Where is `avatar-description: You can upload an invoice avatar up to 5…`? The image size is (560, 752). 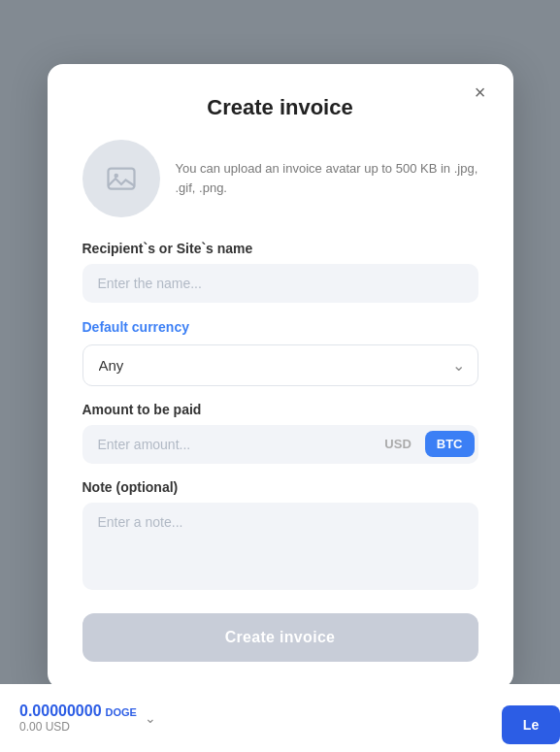
avatar-description: You can upload an invoice avatar up to 5… is located at coordinates (327, 179).